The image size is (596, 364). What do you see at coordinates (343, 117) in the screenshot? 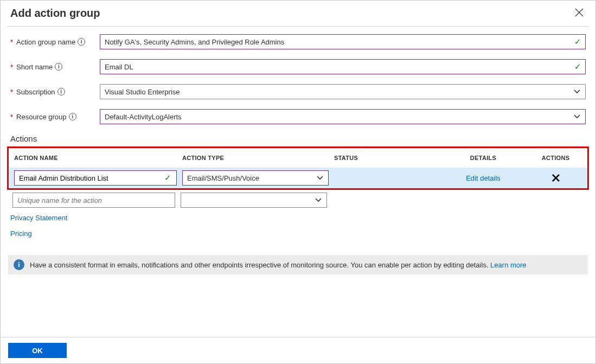
I see `resource-group-select: Default-ActivityLogAlerts` at bounding box center [343, 117].